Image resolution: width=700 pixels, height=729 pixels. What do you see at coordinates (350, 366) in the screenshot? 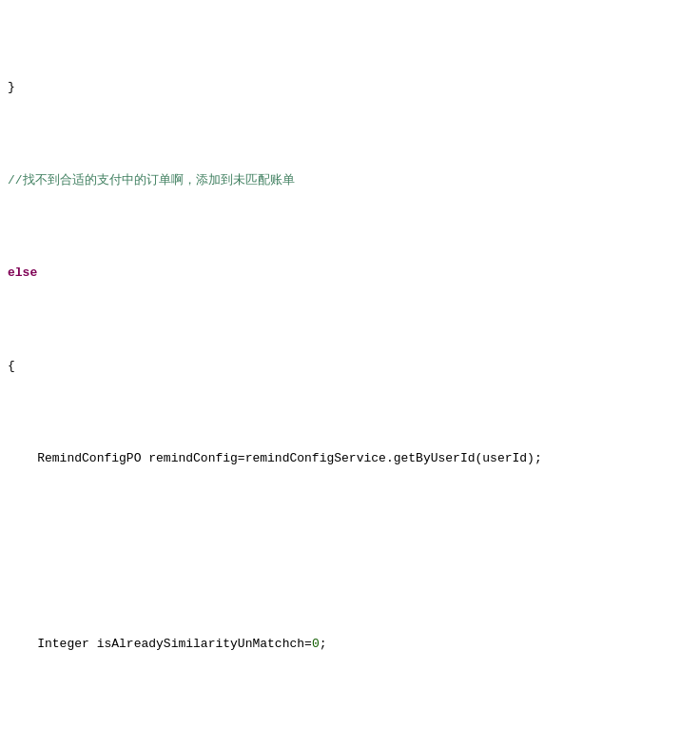
I see `code-line-4: {` at bounding box center [350, 366].